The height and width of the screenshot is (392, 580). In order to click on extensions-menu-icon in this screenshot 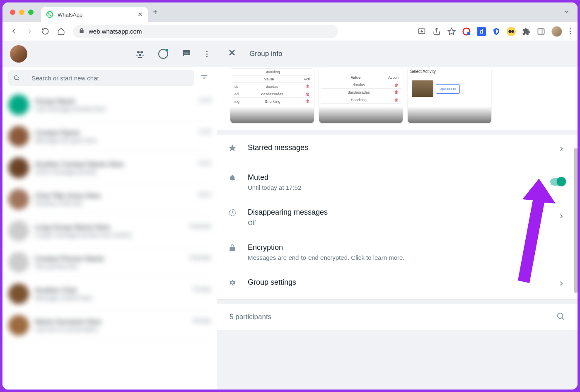, I will do `click(526, 31)`.